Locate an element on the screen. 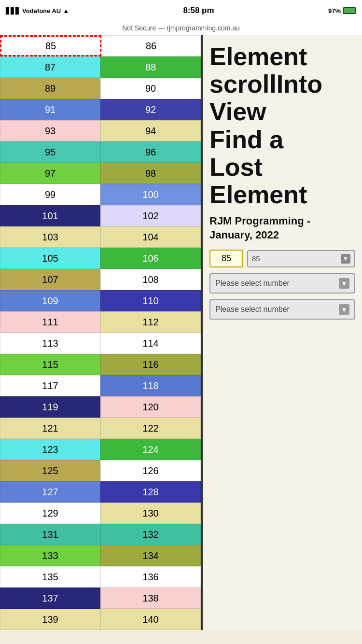 The height and width of the screenshot is (644, 362). table-row: 129130 is located at coordinates (100, 513).